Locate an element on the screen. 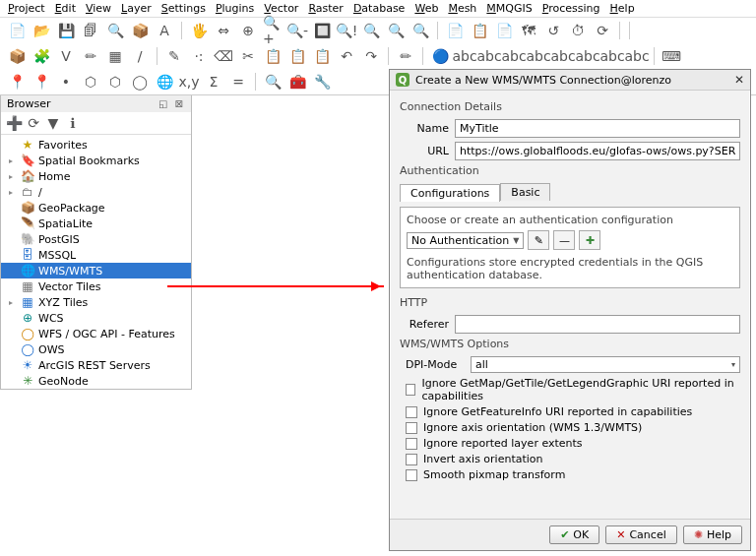  browser-tb-button: ⟳ is located at coordinates (33, 123).